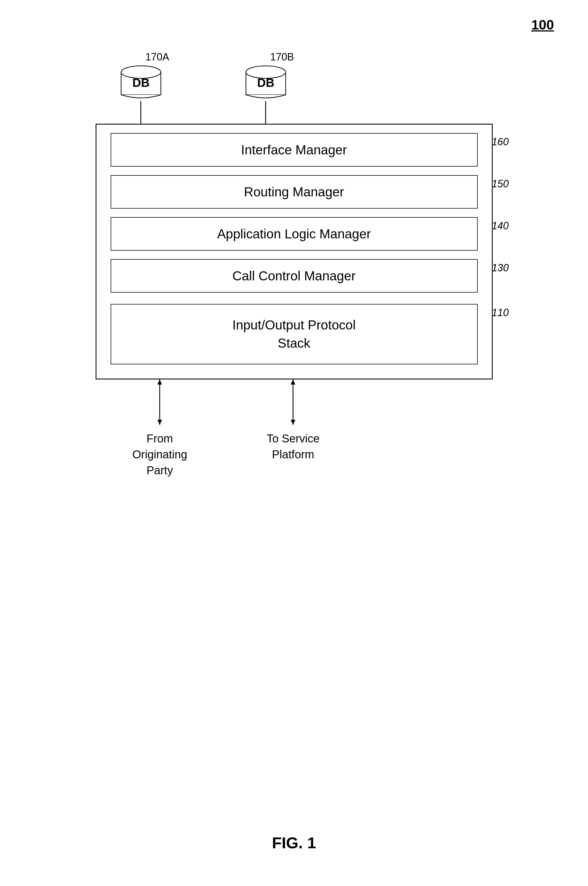 This screenshot has width=588, height=886. Describe the element at coordinates (294, 150) in the screenshot. I see `interface-manager-row: Interface Manager 160` at that location.